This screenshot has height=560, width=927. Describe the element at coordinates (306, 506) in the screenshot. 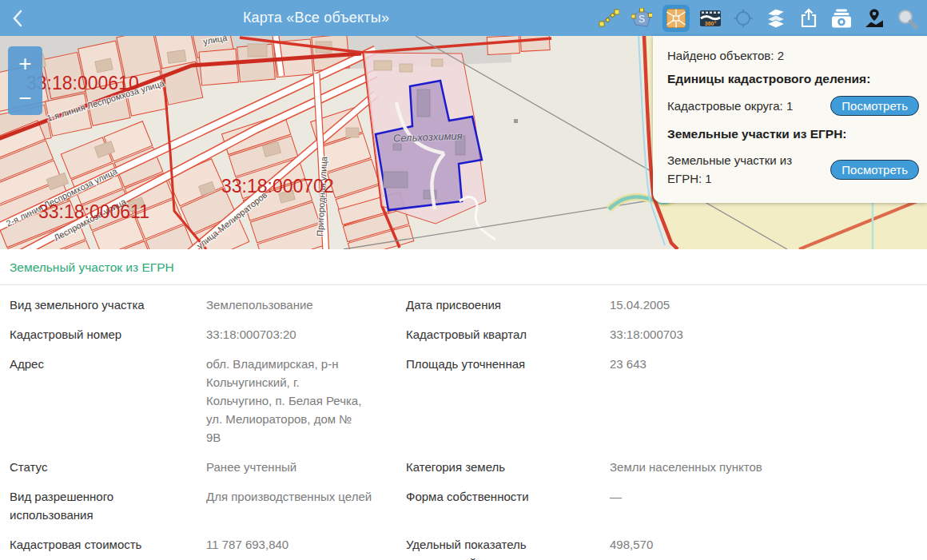

I see `field-value: Для производственных целей` at that location.